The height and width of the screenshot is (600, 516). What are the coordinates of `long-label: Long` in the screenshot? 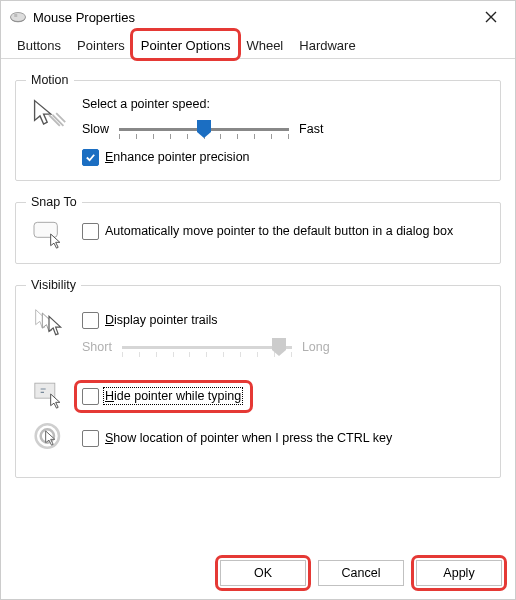 It's located at (316, 347).